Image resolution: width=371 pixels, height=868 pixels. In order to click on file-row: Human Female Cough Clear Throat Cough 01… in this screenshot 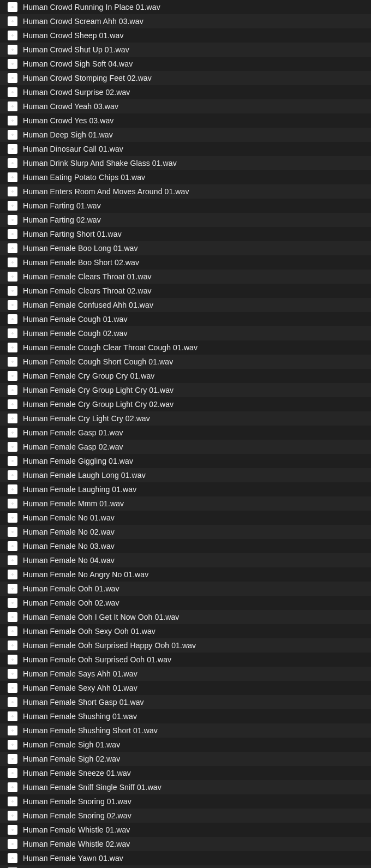, I will do `click(185, 348)`.